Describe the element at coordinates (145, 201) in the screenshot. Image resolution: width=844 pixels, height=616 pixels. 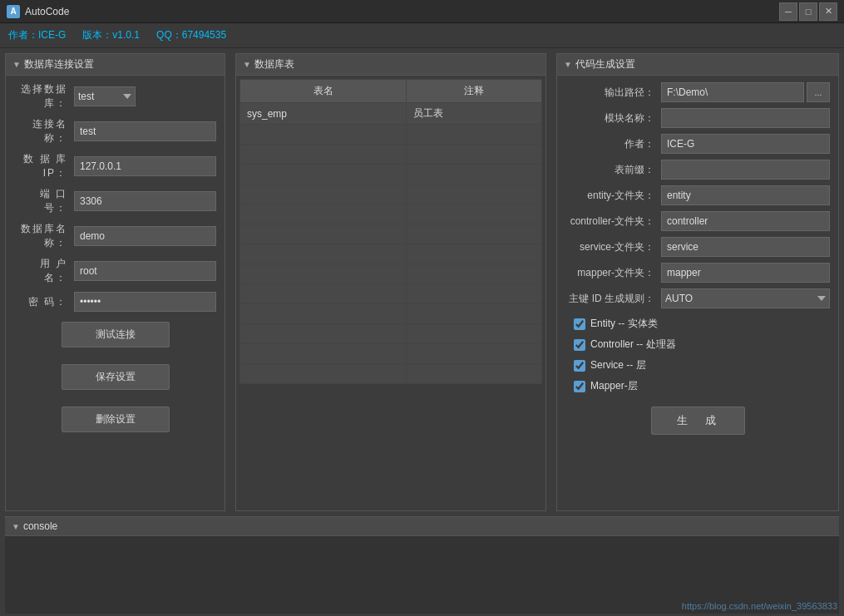
I see `port-input` at that location.